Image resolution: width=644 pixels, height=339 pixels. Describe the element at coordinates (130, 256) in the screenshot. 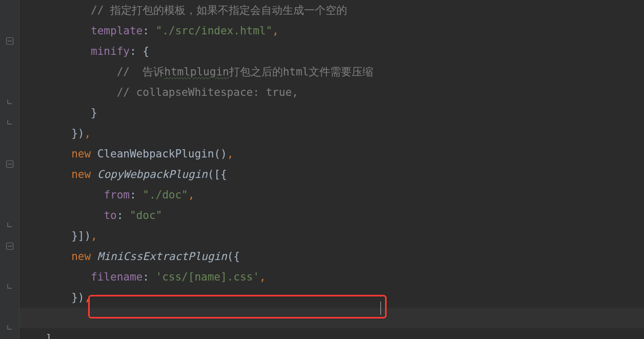

I see `code-line: new MiniCssExtractPlugin({` at that location.